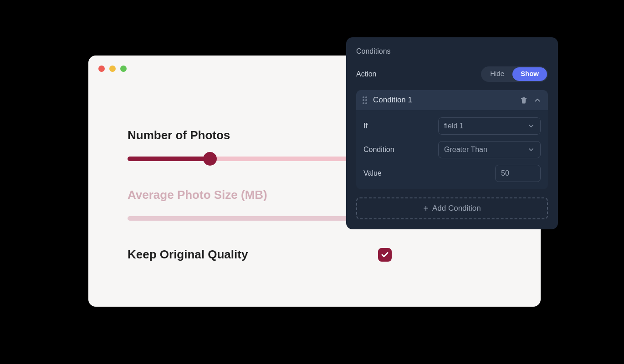 Image resolution: width=624 pixels, height=364 pixels. What do you see at coordinates (452, 74) in the screenshot?
I see `action-row: Action Hide Show` at bounding box center [452, 74].